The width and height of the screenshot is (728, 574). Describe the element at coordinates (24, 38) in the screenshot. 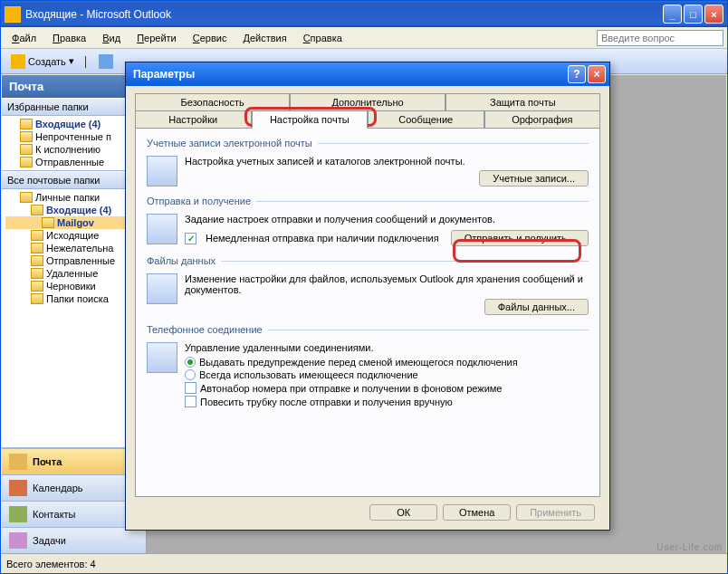

I see `menu-file: Файл` at that location.